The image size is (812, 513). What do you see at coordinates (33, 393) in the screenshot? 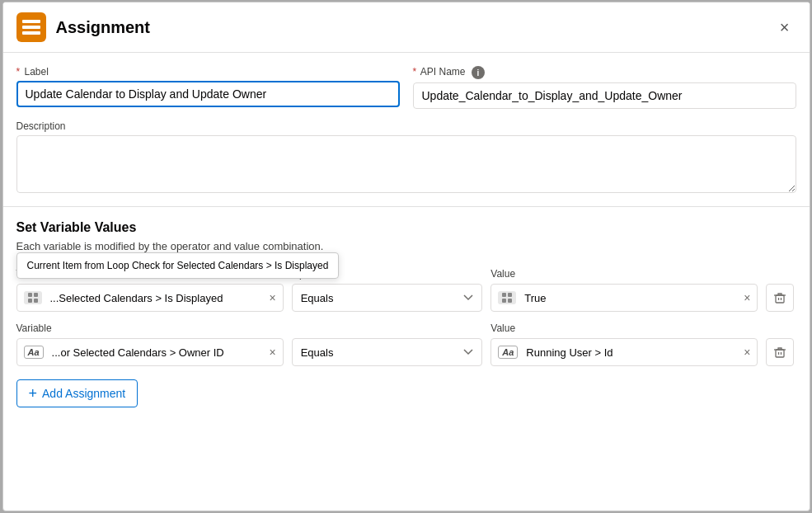
I see `add-icon: +` at bounding box center [33, 393].